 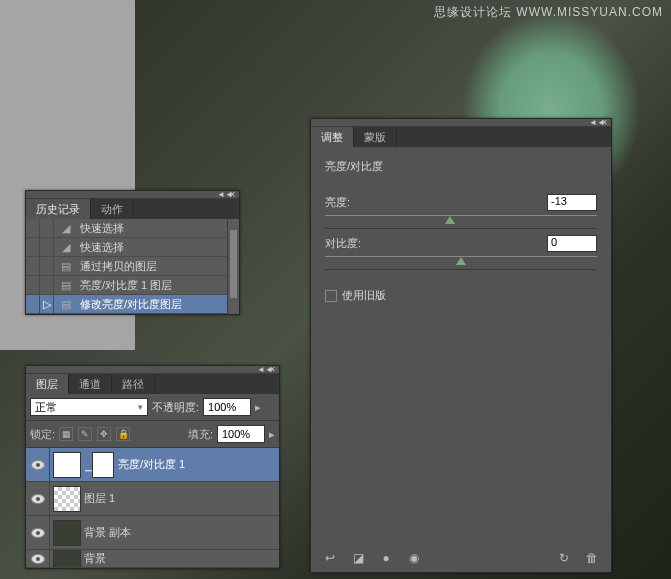 I want to click on tab-mask: 蒙版, so click(x=376, y=137).